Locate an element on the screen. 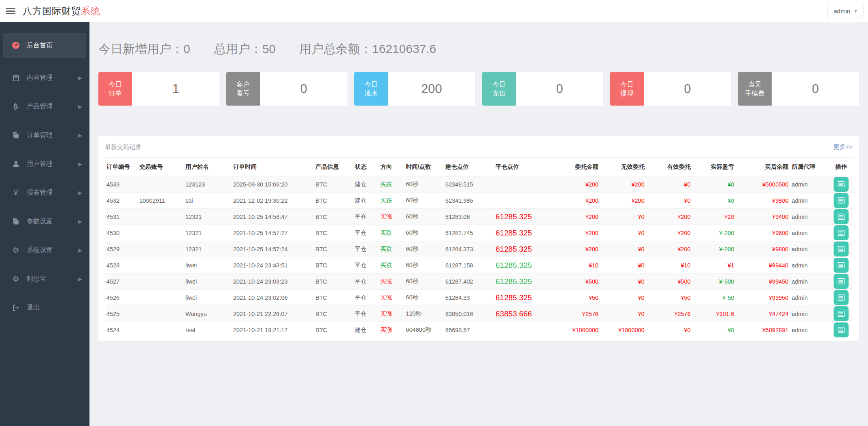  sidebar-item-content: 内容管理▶ is located at coordinates (45, 78).